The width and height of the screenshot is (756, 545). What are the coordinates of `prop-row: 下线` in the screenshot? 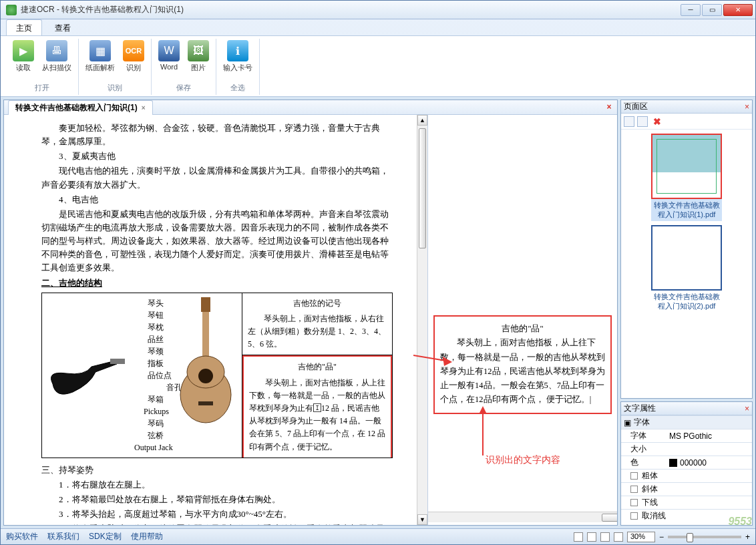 It's located at (687, 502).